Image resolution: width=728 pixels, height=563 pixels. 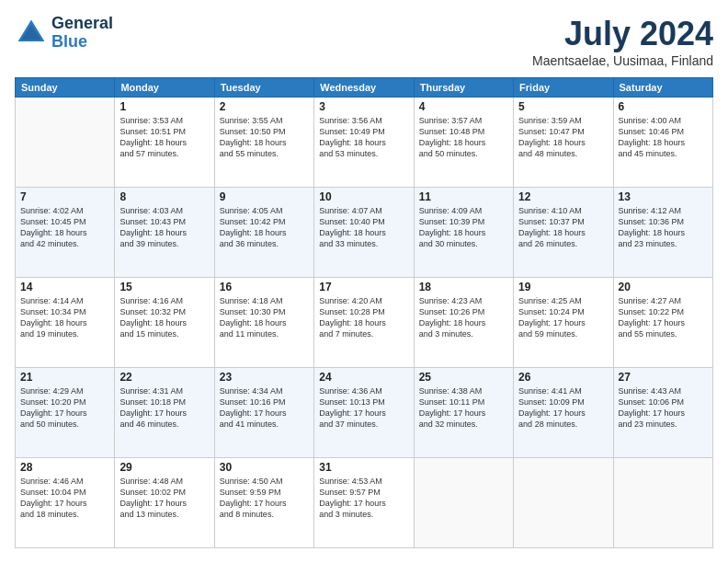 I want to click on cell-info: Sunrise: 4:34 AM Sunset: 10:16 PM Daylig…, so click(x=265, y=408).